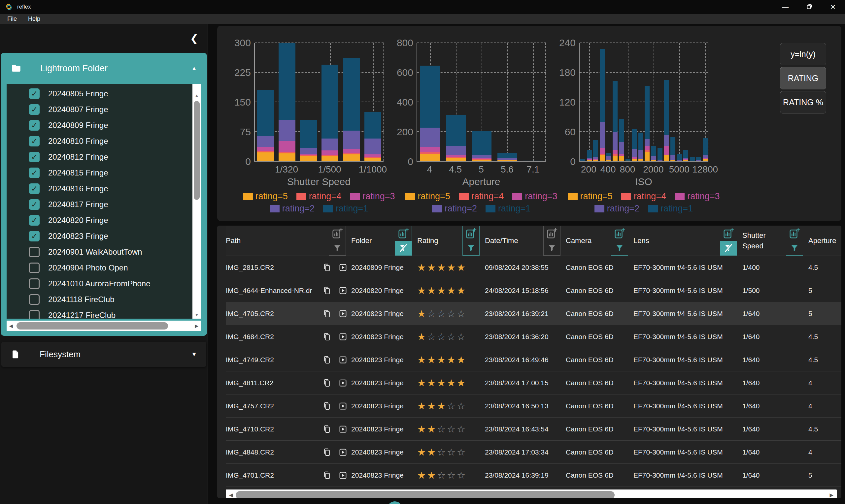 The height and width of the screenshot is (504, 845). What do you see at coordinates (451, 406) in the screenshot?
I see `rating-stars: ★★★☆☆` at bounding box center [451, 406].